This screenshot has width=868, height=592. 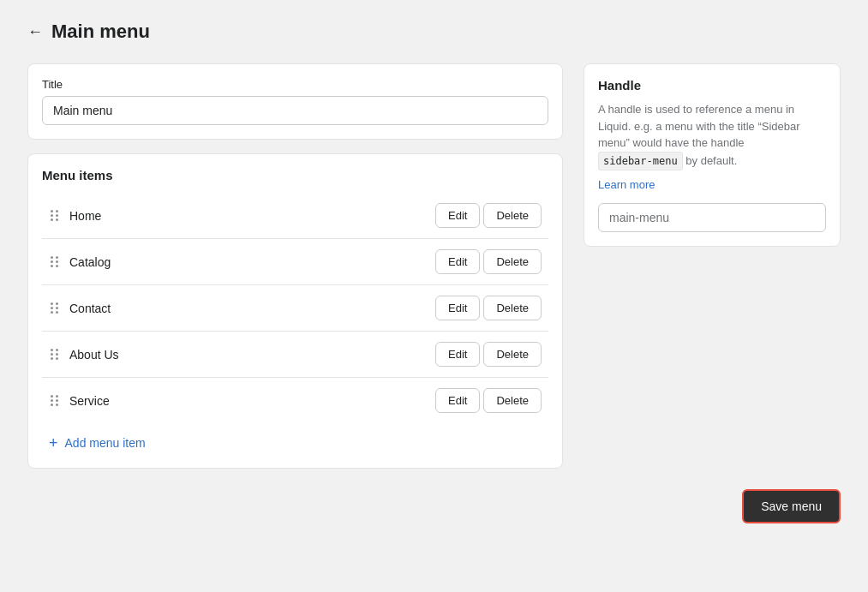 What do you see at coordinates (295, 175) in the screenshot?
I see `menu-items-title: Menu items` at bounding box center [295, 175].